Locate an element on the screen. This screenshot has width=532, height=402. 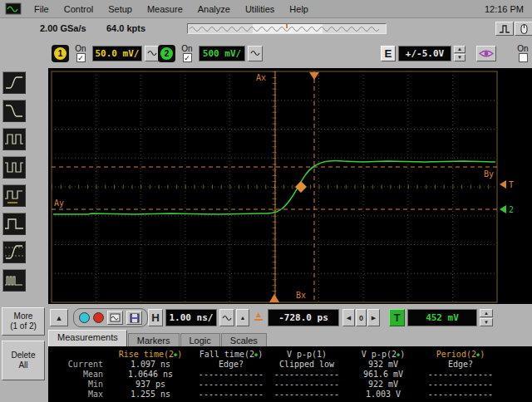
rise-edge-icon is located at coordinates (14, 83).